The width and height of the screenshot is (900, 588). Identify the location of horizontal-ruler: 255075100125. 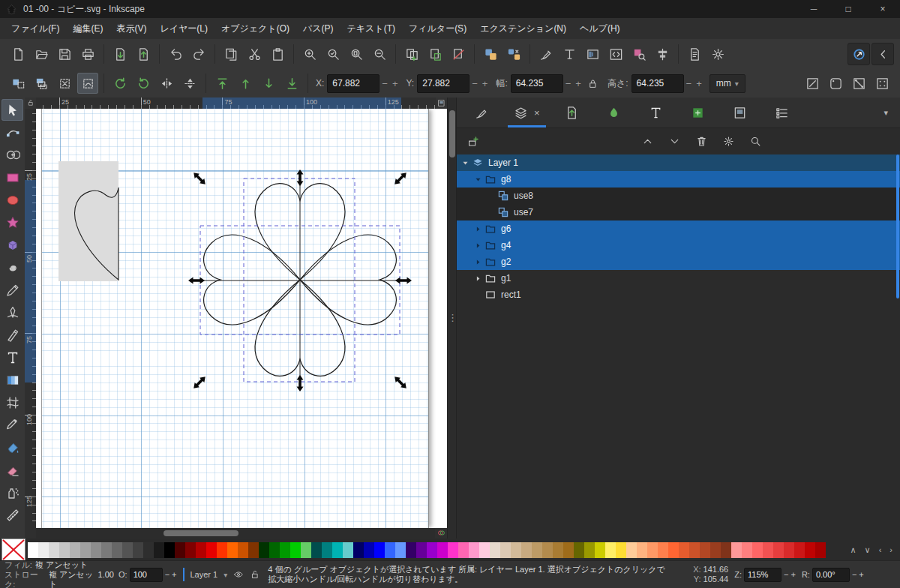
(236, 104).